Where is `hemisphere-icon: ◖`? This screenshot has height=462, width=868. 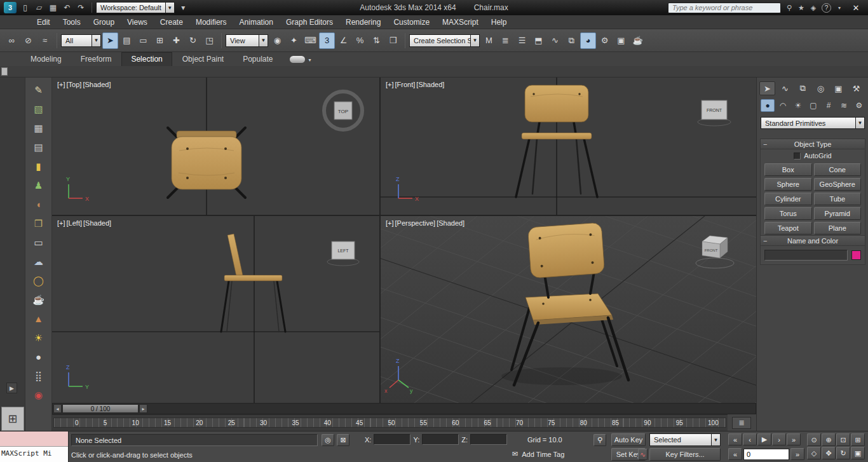 hemisphere-icon: ◖ is located at coordinates (39, 205).